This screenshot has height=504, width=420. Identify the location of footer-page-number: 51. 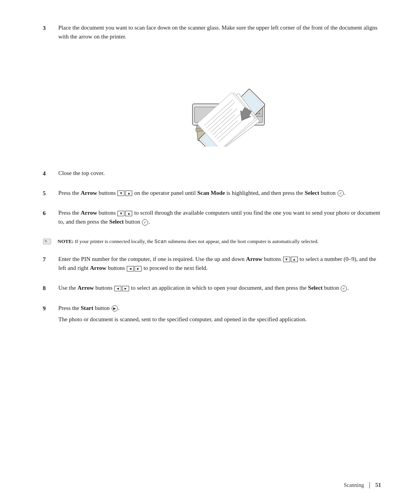
(378, 485).